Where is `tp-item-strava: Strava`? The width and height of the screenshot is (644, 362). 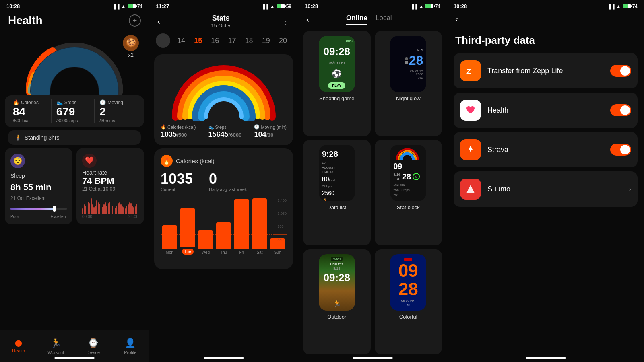
tp-item-strava: Strava is located at coordinates (546, 150).